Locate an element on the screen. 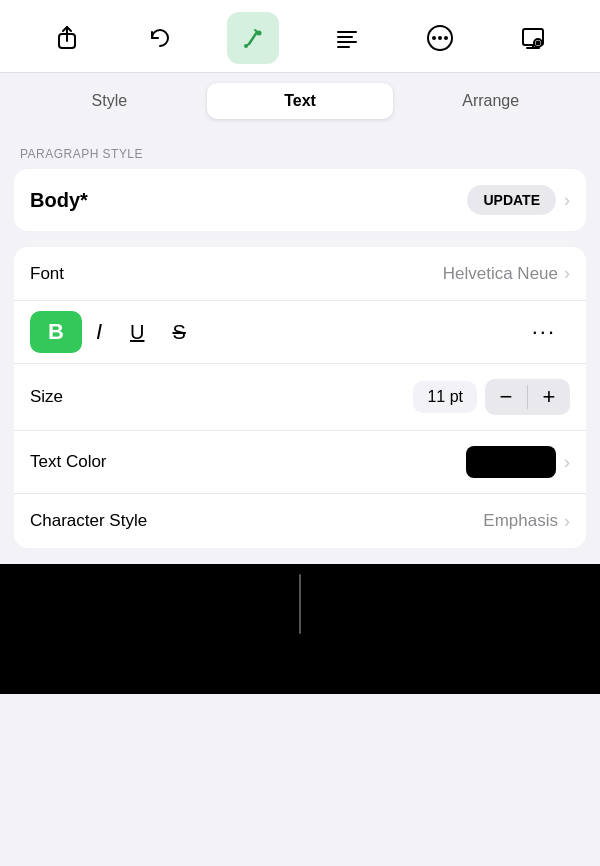  size-row: Size 11 pt − + is located at coordinates (300, 398).